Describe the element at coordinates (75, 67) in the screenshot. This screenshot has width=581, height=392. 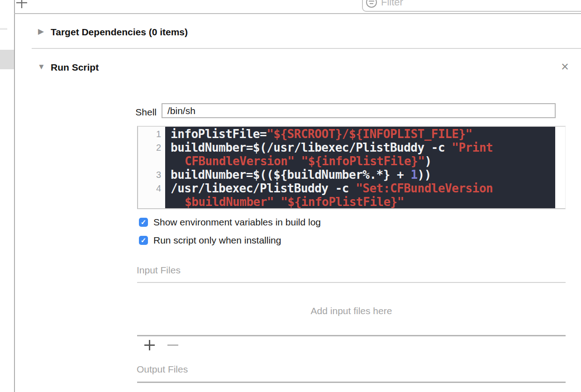
I see `section-title-run-script: Run Script` at that location.